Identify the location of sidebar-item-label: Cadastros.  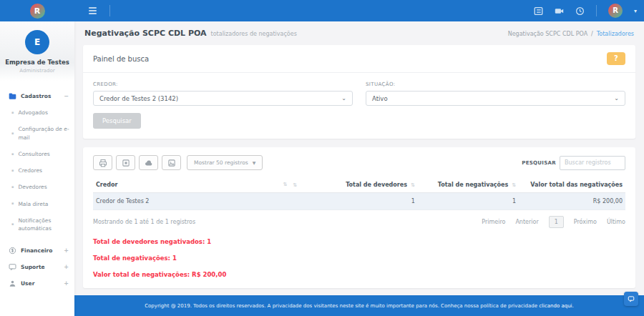
(36, 96).